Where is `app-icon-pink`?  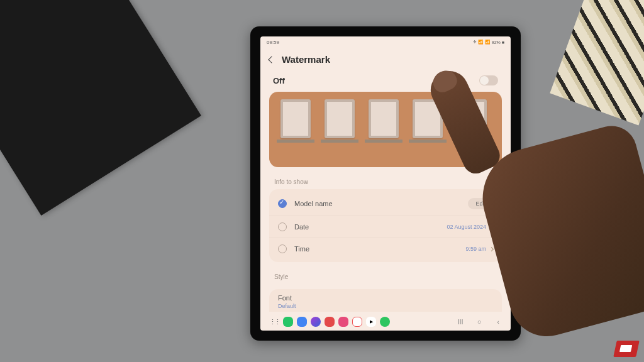
app-icon-pink is located at coordinates (343, 322).